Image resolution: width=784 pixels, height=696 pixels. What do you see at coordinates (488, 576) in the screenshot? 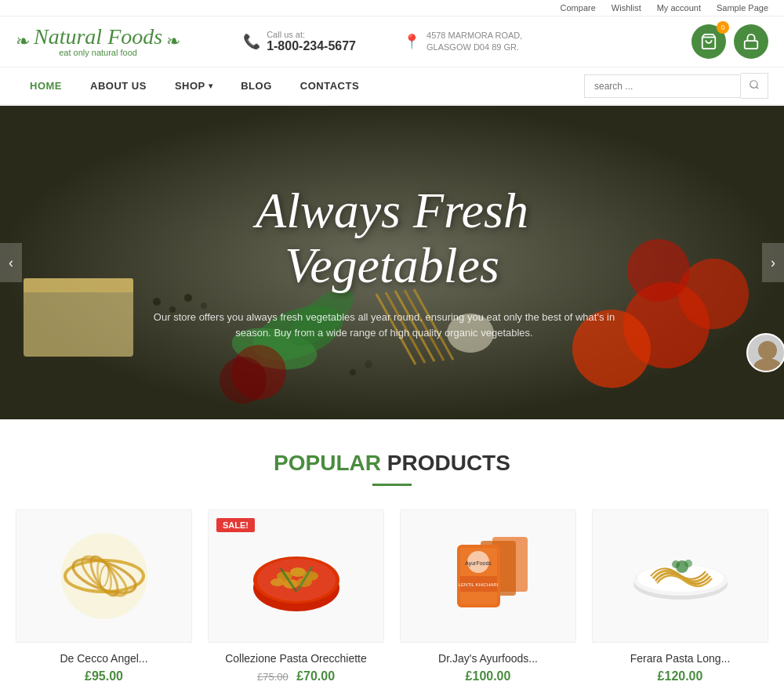
I see `product-image-3: AyurFoods LENTIL KHICHARI` at bounding box center [488, 576].